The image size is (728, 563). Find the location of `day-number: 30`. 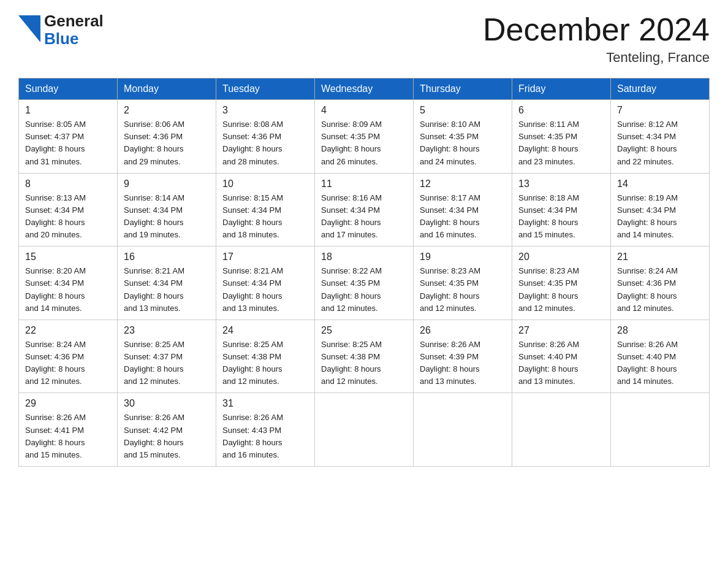

day-number: 30 is located at coordinates (167, 404).